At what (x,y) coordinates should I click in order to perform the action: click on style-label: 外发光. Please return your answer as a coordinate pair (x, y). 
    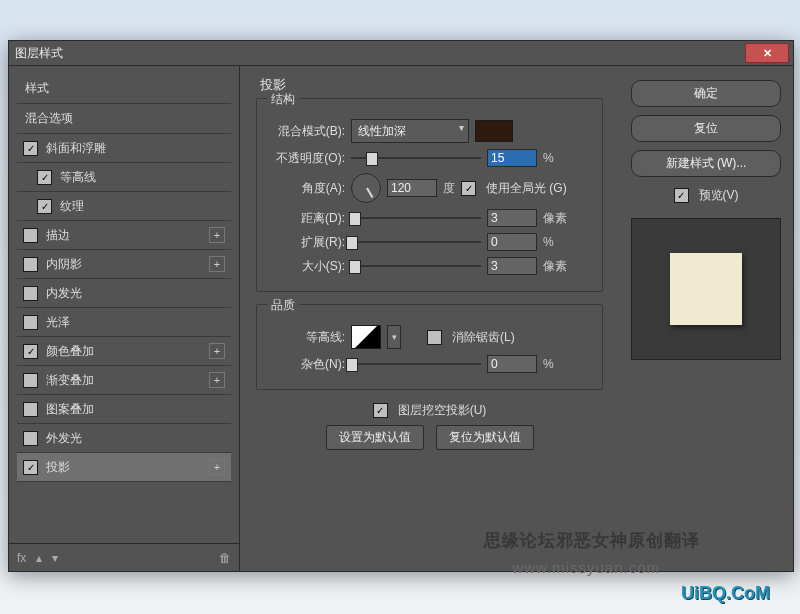
    Looking at the image, I should click on (136, 438).